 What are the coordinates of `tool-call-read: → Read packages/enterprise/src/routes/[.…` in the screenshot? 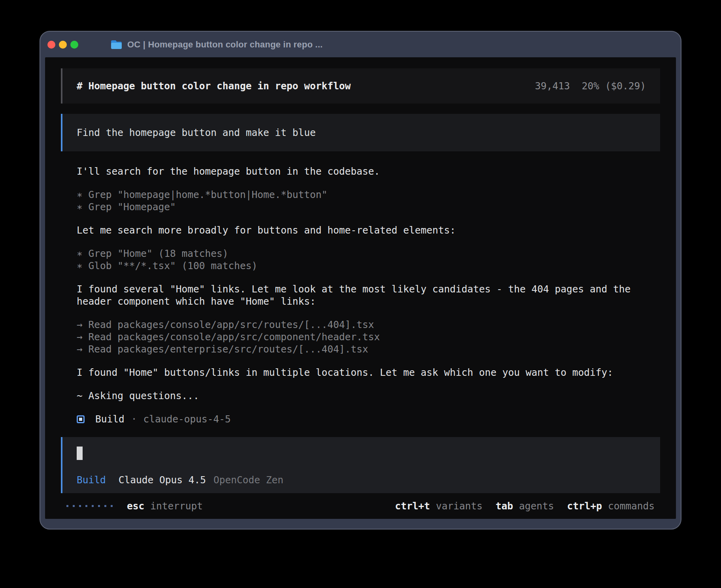 It's located at (368, 349).